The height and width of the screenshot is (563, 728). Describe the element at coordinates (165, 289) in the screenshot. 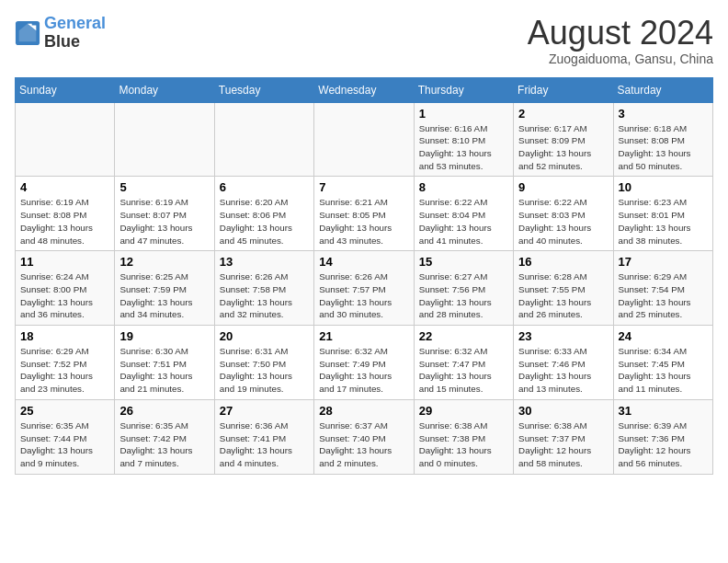

I see `calendar-cell: 12Sunrise: 6:25 AMSunset: 7:59 PMDayligh…` at that location.